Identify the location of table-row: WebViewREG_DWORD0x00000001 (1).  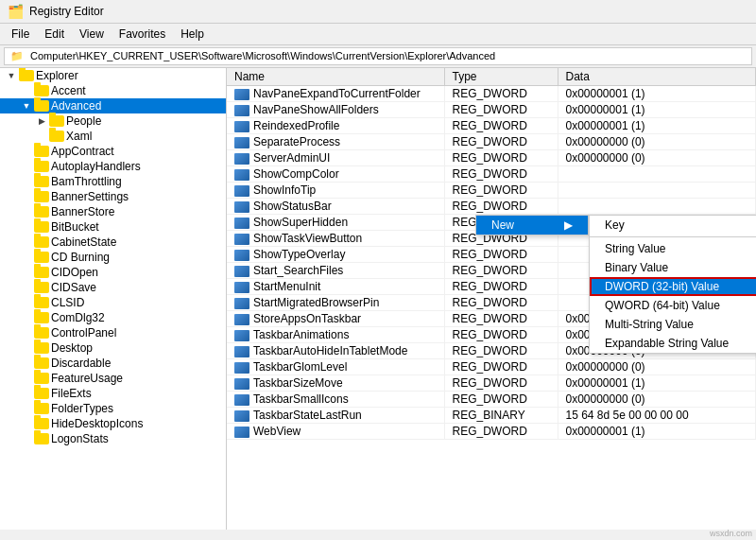
(491, 431).